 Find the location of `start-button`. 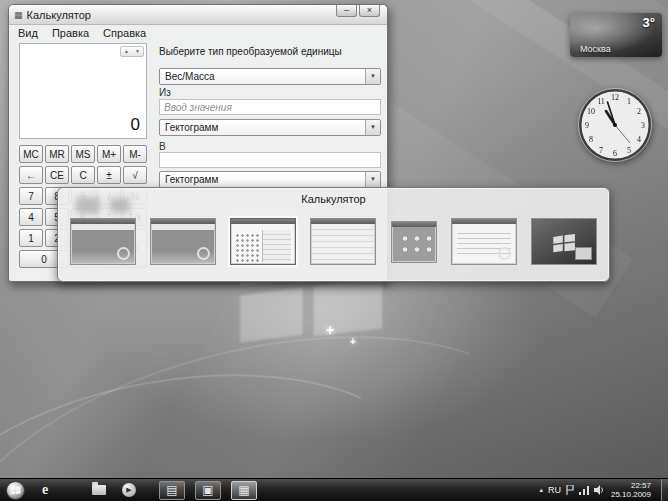

start-button is located at coordinates (16, 490).